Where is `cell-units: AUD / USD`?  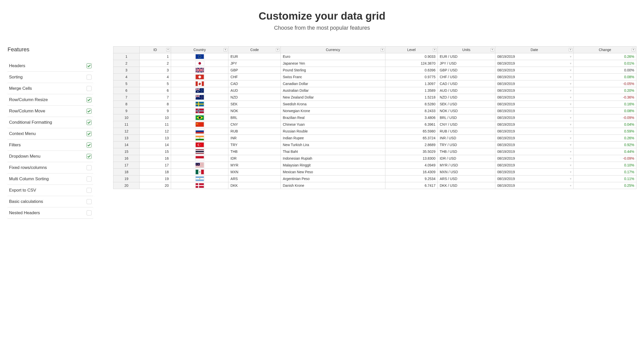
cell-units: AUD / USD is located at coordinates (466, 90).